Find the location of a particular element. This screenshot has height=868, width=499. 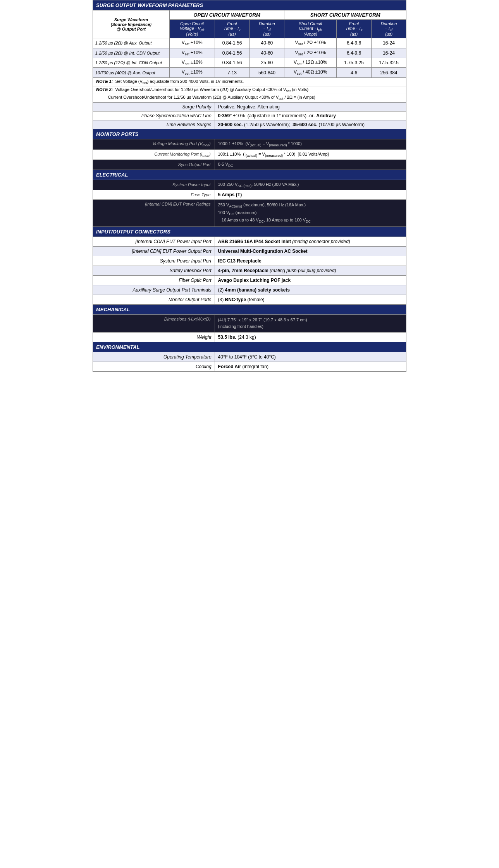

section-surge-header: SURGE OUTPUT WAVEFORM PARAMETERS is located at coordinates (250, 5).